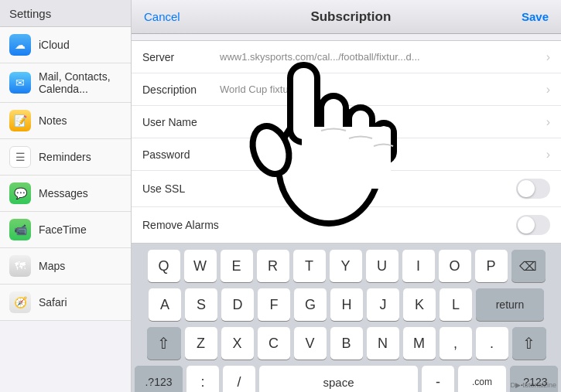 The height and width of the screenshot is (392, 561). What do you see at coordinates (548, 90) in the screenshot?
I see `description-arrow-icon: ›` at bounding box center [548, 90].